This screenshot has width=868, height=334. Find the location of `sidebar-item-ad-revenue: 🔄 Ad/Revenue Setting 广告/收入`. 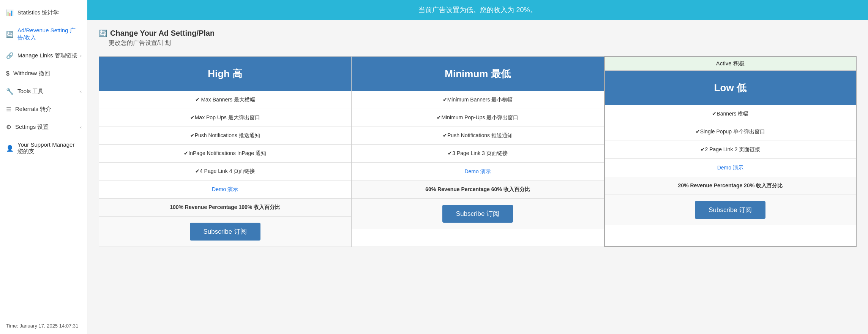

sidebar-item-ad-revenue: 🔄 Ad/Revenue Setting 广告/收入 is located at coordinates (43, 34).